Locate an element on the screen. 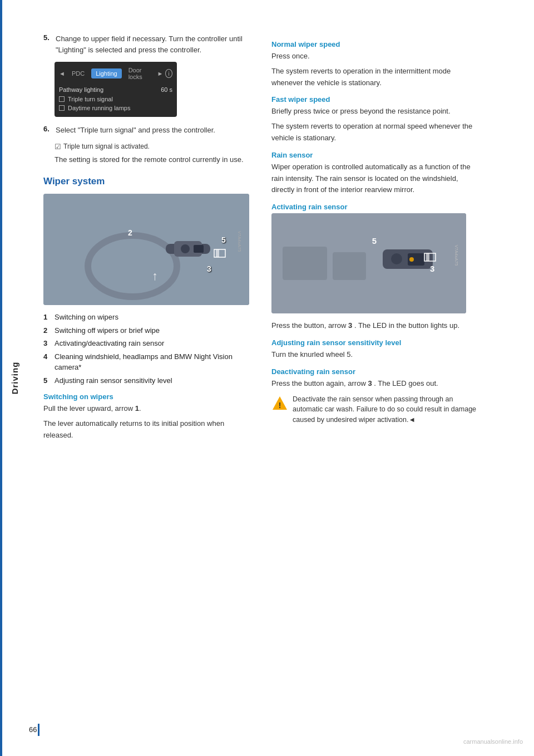 This screenshot has width=534, height=756. page-number: 66 is located at coordinates (33, 729).